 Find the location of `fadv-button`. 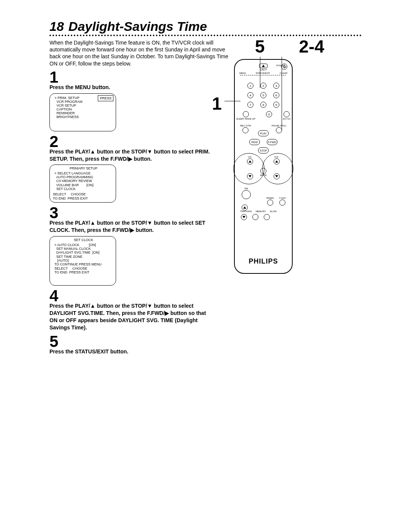

fadv-button is located at coordinates (282, 203).